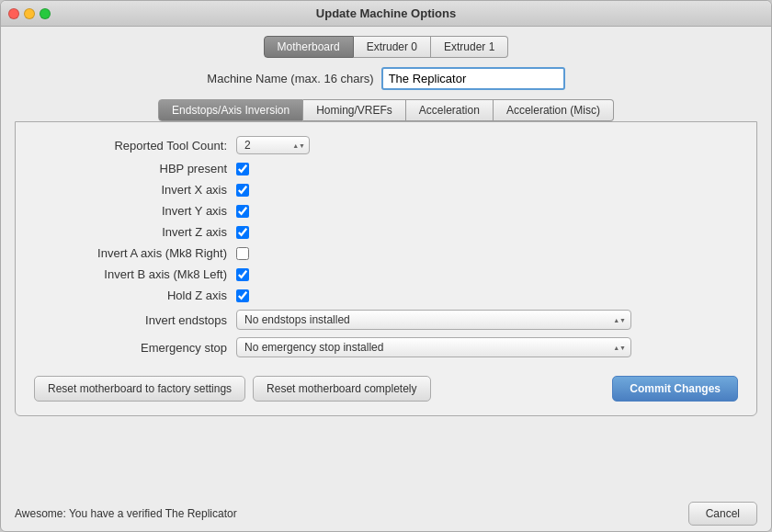 The width and height of the screenshot is (772, 532). Describe the element at coordinates (309, 47) in the screenshot. I see `tab-motherboard: Motherboard` at that location.